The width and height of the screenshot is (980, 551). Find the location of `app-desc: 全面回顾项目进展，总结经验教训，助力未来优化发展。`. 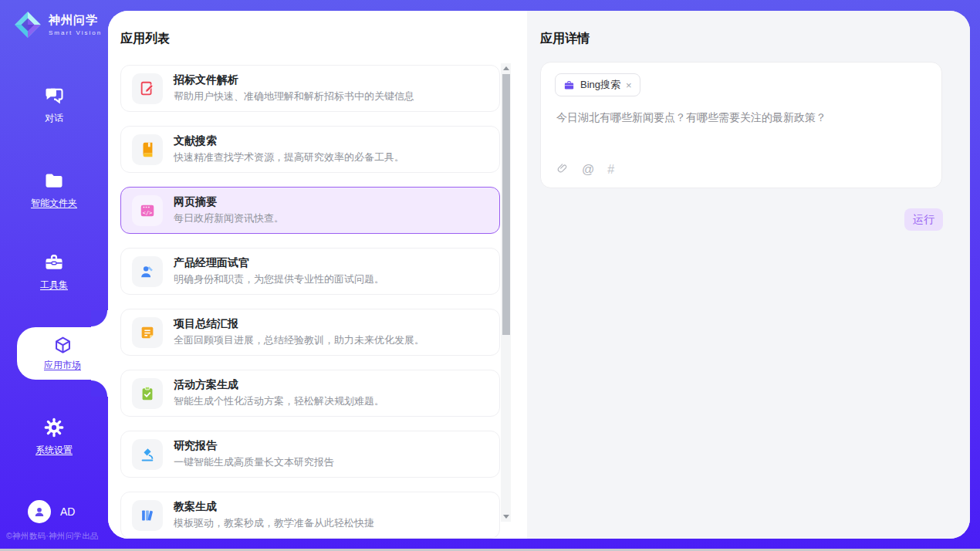

app-desc: 全面回顾项目进展，总结经验教训，助力未来优化发展。 is located at coordinates (299, 340).